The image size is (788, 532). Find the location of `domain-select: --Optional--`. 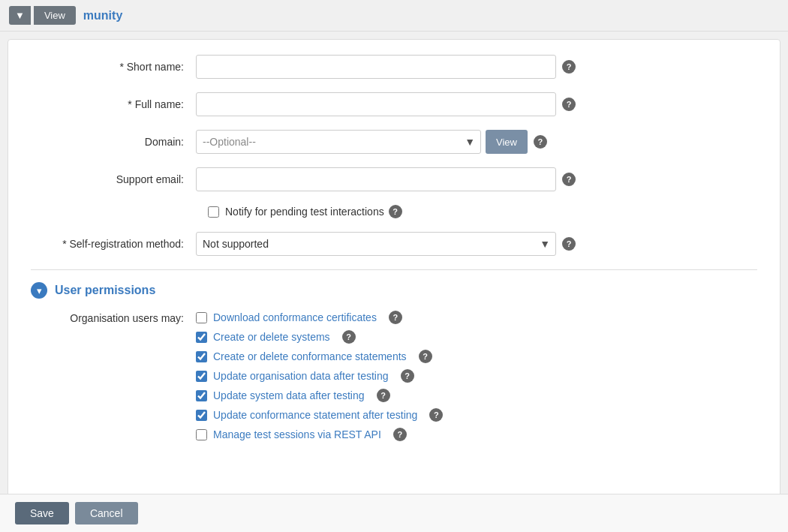

domain-select: --Optional-- is located at coordinates (338, 142).